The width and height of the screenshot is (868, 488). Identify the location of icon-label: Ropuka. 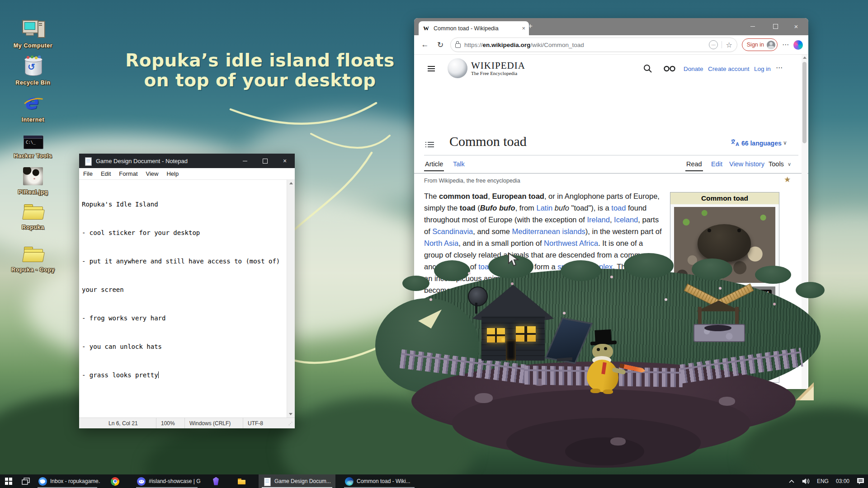
(33, 227).